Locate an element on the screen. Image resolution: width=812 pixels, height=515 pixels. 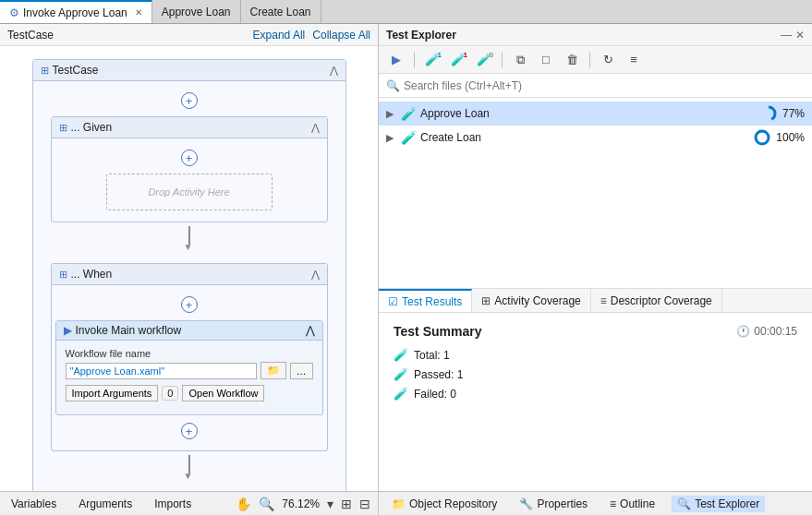
when-header: ⊞ ... When ⋀ is located at coordinates (189, 275).